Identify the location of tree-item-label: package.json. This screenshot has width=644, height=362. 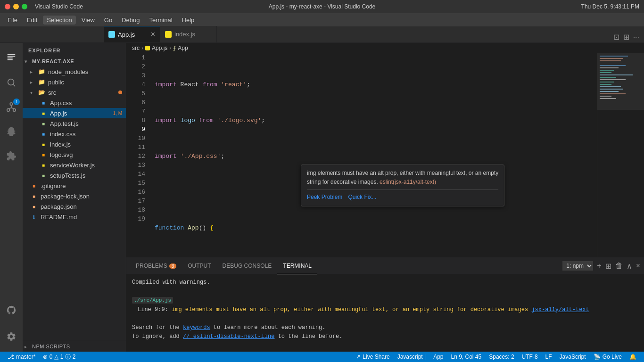
(58, 206).